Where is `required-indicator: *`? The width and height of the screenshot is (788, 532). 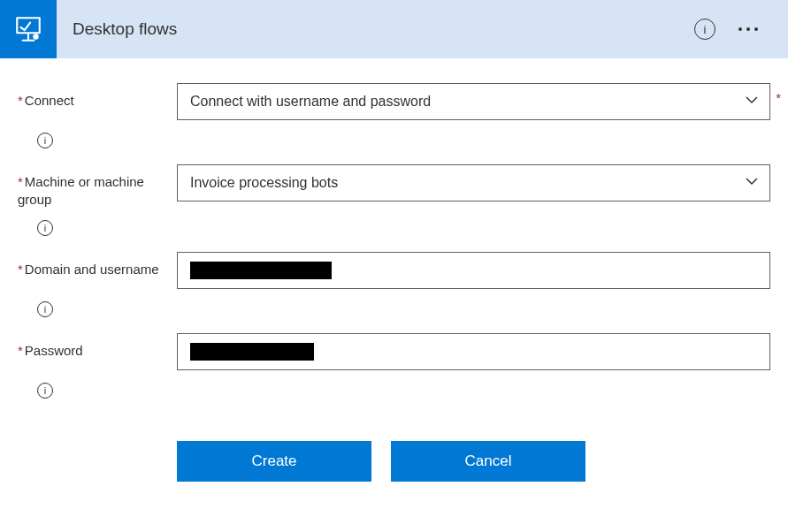 required-indicator: * is located at coordinates (778, 97).